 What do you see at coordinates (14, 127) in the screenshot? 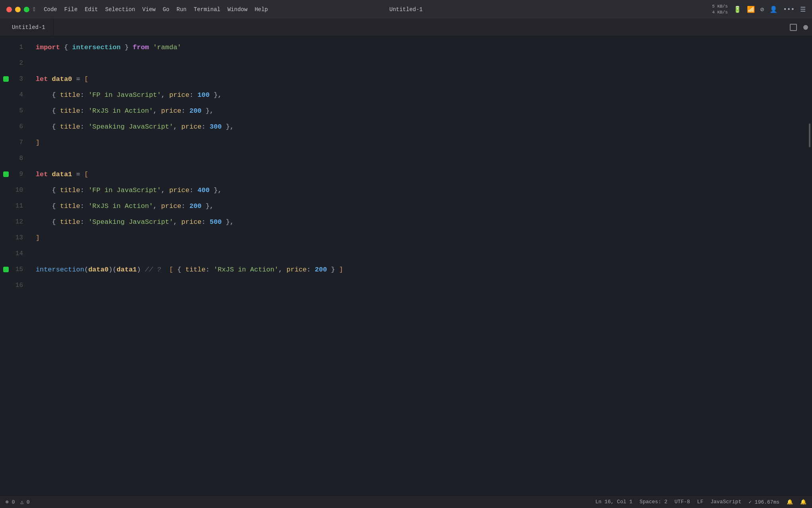
I see `line-num-6: 6` at bounding box center [14, 127].